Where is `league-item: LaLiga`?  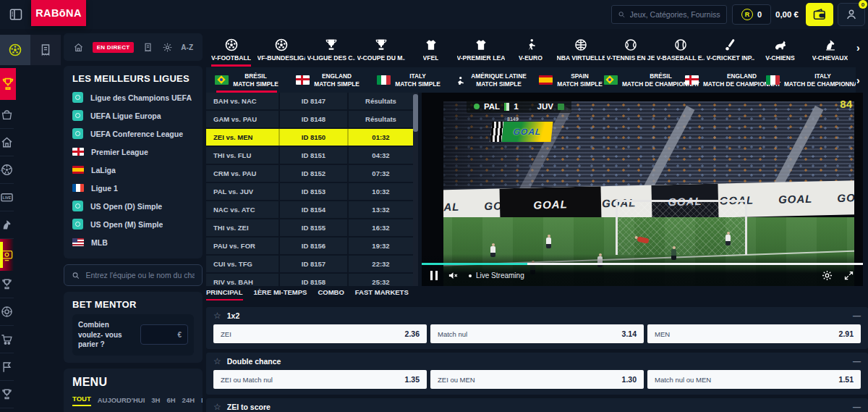
league-item: LaLiga is located at coordinates (133, 169).